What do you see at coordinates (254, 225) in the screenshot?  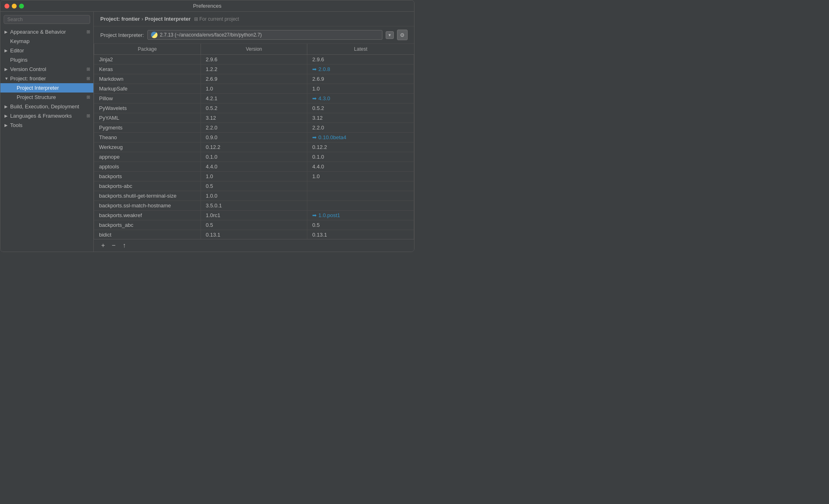 I see `table-row: backports_abc0.50.5` at bounding box center [254, 225].